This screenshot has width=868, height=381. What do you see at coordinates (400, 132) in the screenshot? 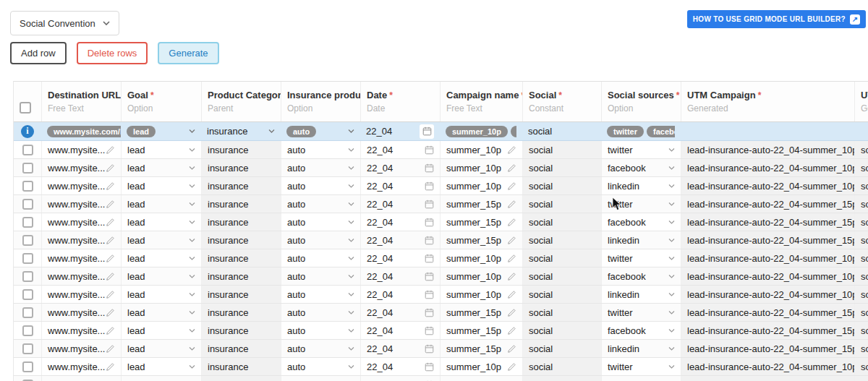
I see `edit-date-cell: 22_04` at bounding box center [400, 132].